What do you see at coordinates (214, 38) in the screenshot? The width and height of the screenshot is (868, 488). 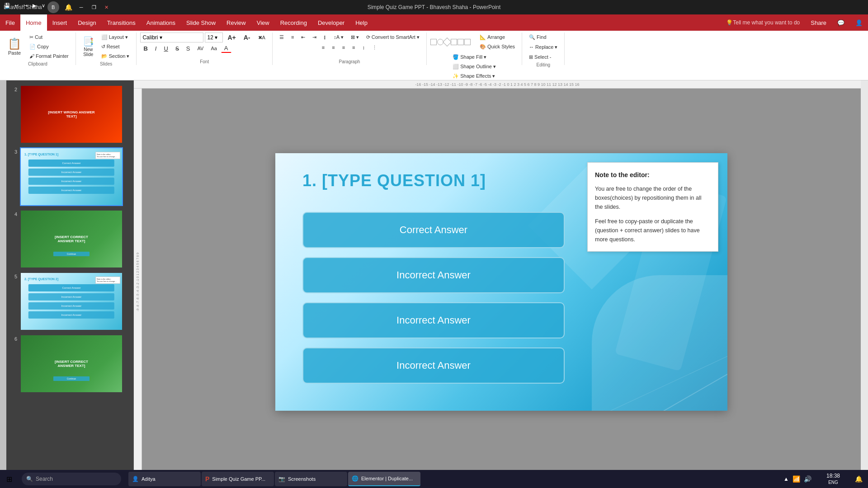 I see `font-size-select: 12 ▾` at bounding box center [214, 38].